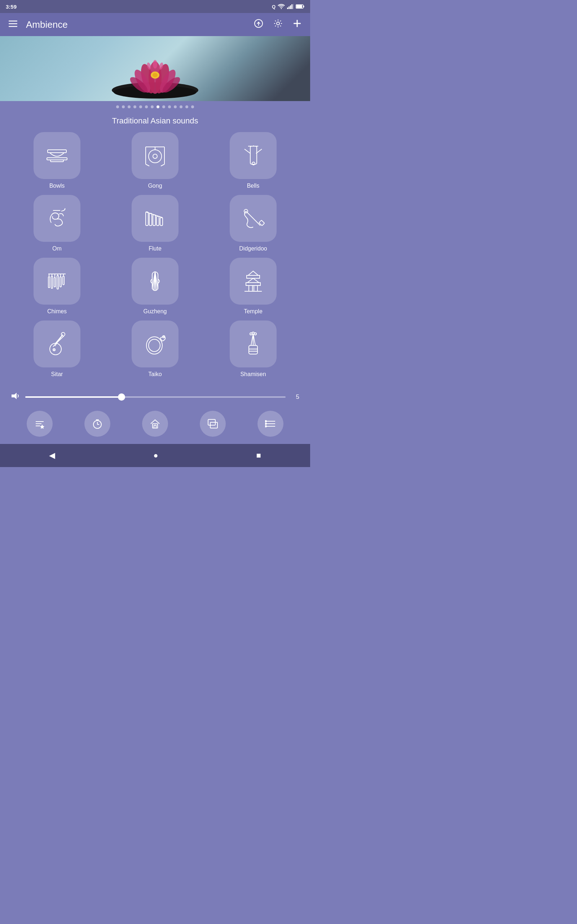  Describe the element at coordinates (259, 24) in the screenshot. I see `upload-button` at that location.